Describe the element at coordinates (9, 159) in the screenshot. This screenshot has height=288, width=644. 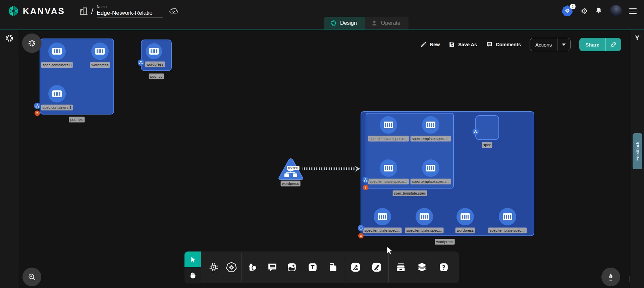
I see `left-rail` at that location.